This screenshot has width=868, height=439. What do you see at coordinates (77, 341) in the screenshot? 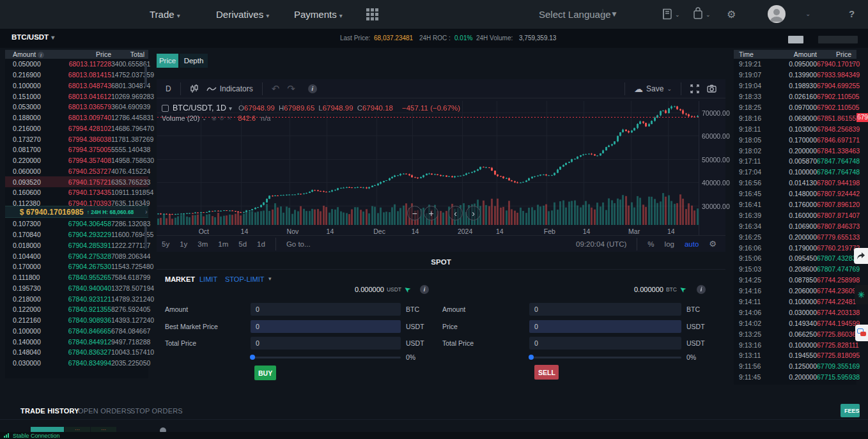
I see `orderbook-bid-row: 0.14000067840.8449129497.718288` at bounding box center [77, 341].